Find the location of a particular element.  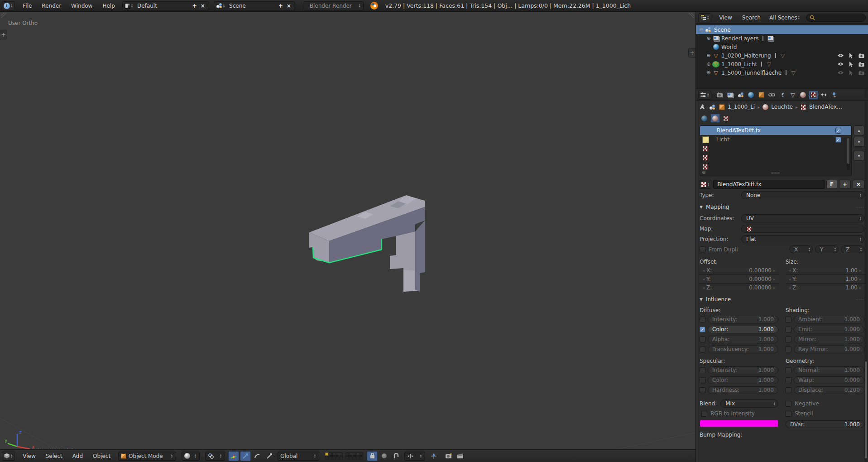

snap-element-dropdown: ▴▾ is located at coordinates (415, 456).